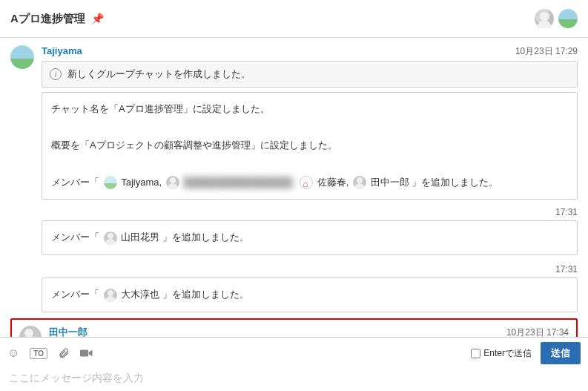  I want to click on info-icon: i, so click(56, 74).